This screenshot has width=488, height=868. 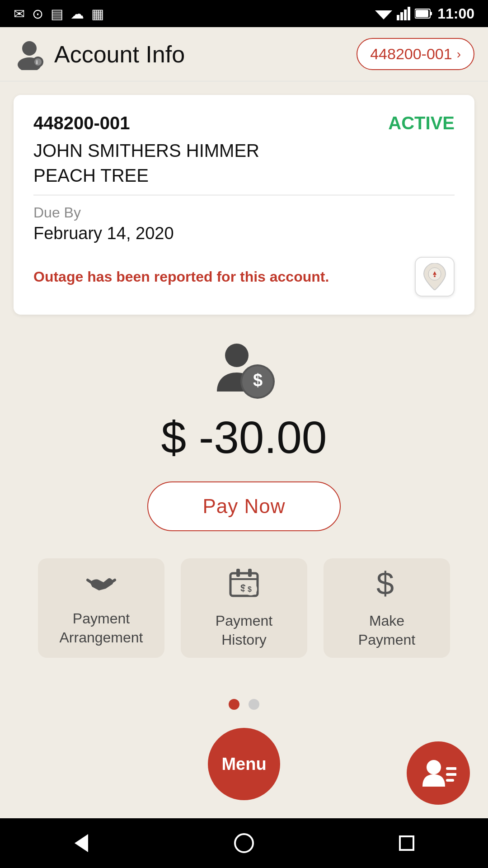 I want to click on account-location: PEACH TREE, so click(x=244, y=180).